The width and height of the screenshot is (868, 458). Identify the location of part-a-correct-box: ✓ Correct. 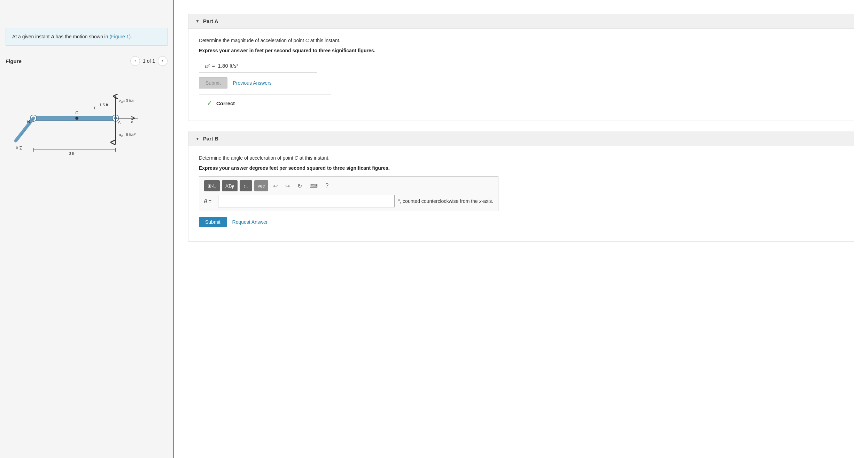
(265, 103).